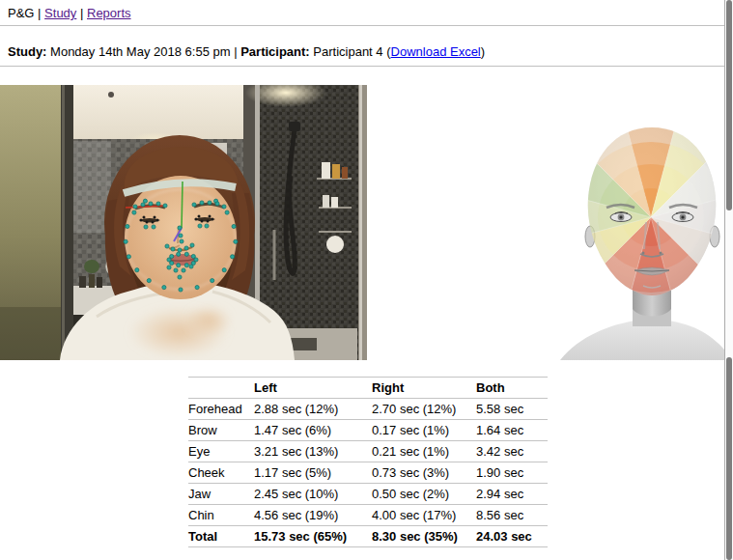 This screenshot has height=560, width=733. What do you see at coordinates (367, 14) in the screenshot?
I see `top-navbar: P&G | Study | Reports` at bounding box center [367, 14].